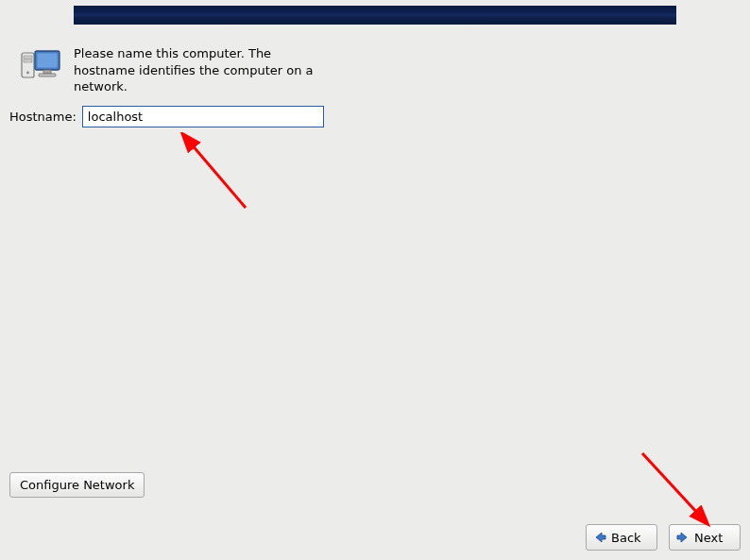 This screenshot has height=560, width=750. I want to click on next-button: Next, so click(705, 537).